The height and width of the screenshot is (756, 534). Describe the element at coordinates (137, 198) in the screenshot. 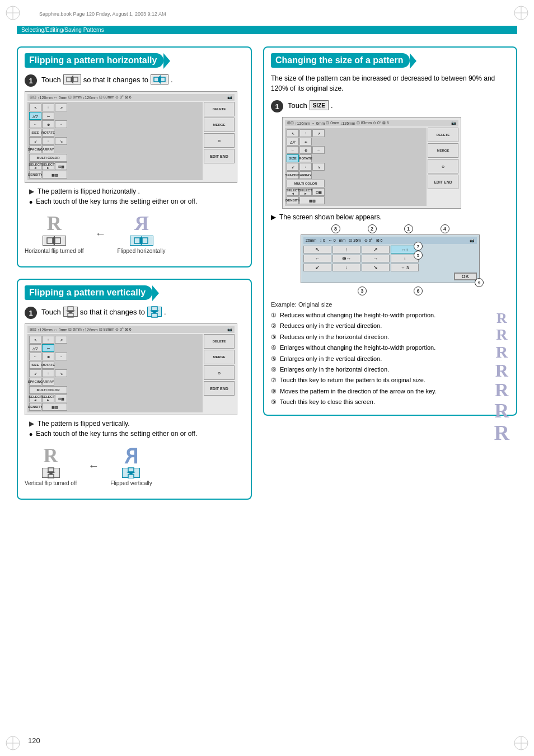

I see `flip-h-bullets: ▶ The pattern is flipped horizontally . …` at that location.